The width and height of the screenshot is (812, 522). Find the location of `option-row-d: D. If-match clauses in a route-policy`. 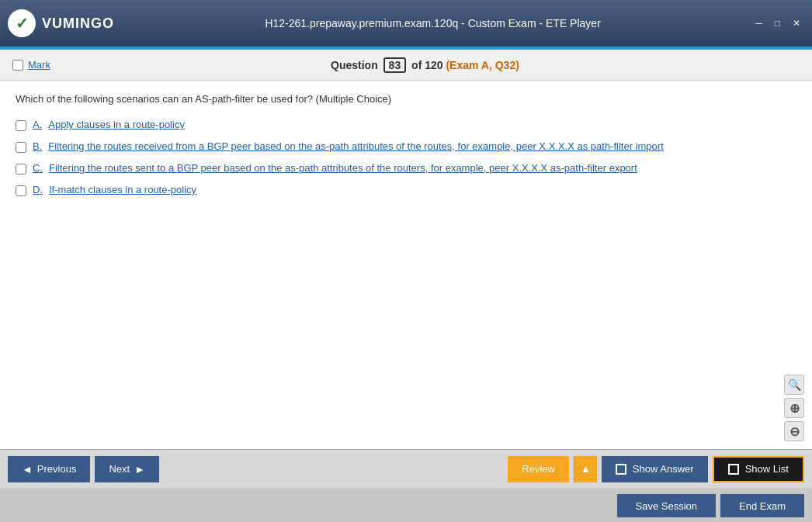

option-row-d: D. If-match clauses in a route-policy is located at coordinates (406, 190).